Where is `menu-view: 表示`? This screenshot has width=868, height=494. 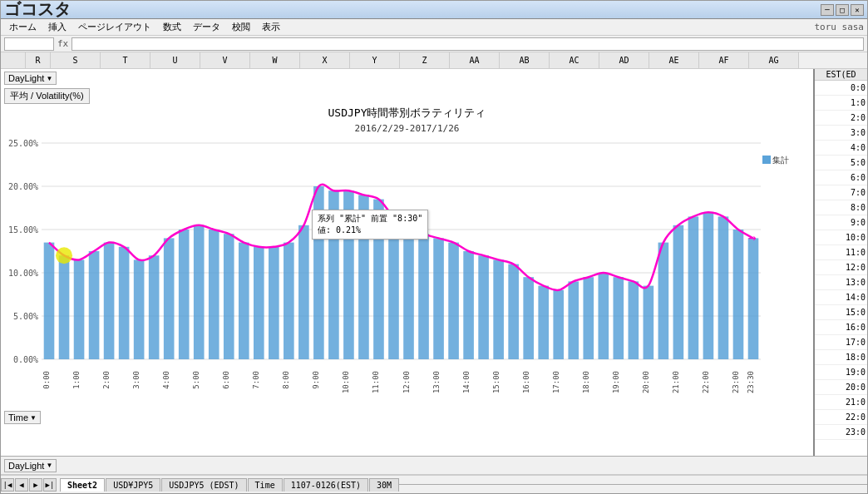 menu-view: 表示 is located at coordinates (271, 27).